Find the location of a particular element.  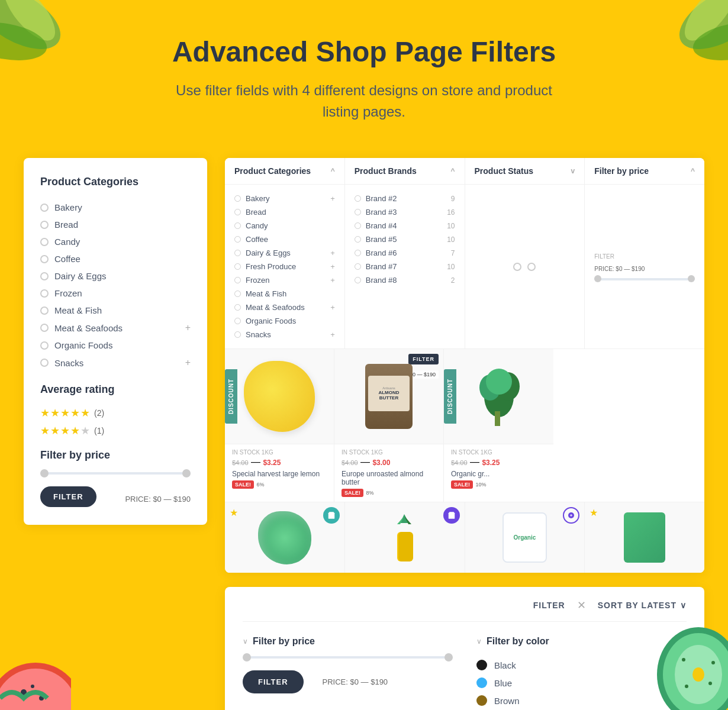

list-item: Frozen+ is located at coordinates (285, 280).